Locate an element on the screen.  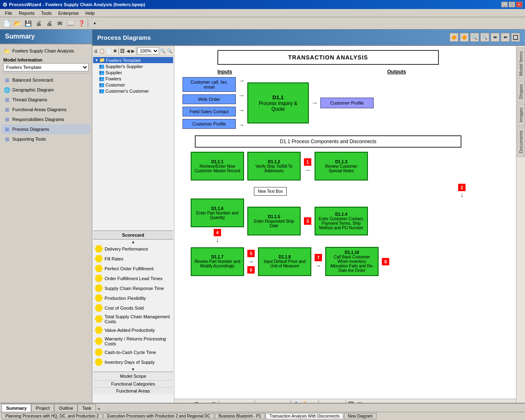
tree-fowlers: 👥 Fowlers is located at coordinates (133, 79).